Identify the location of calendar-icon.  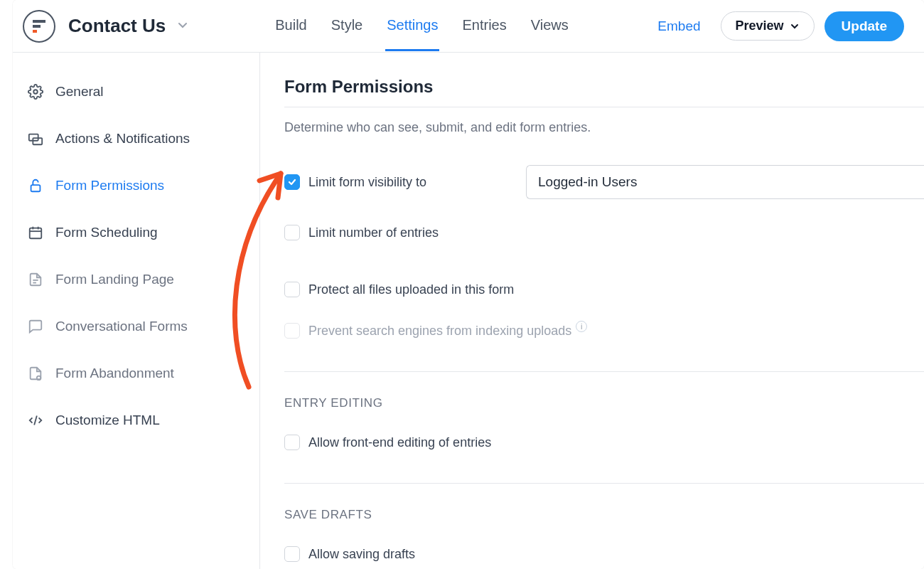
(36, 233).